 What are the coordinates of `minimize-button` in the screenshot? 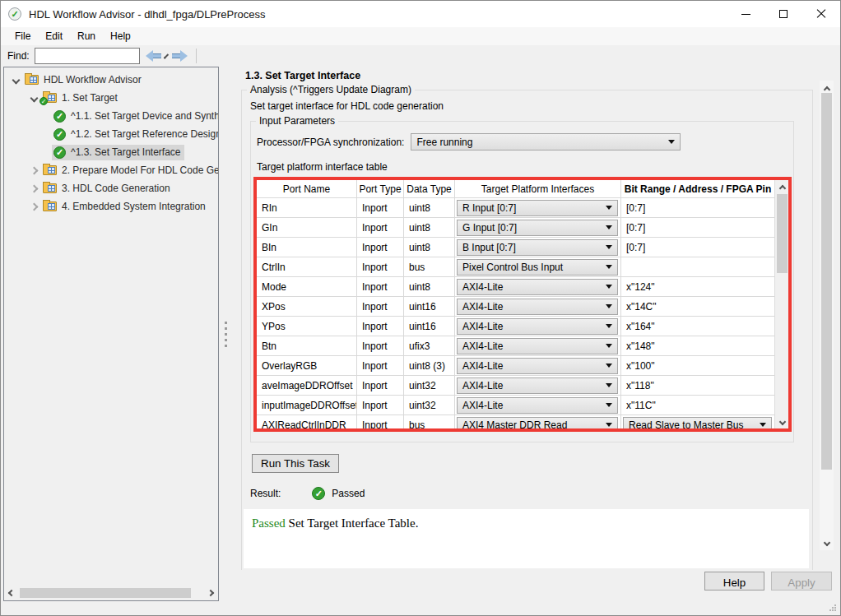 It's located at (746, 14).